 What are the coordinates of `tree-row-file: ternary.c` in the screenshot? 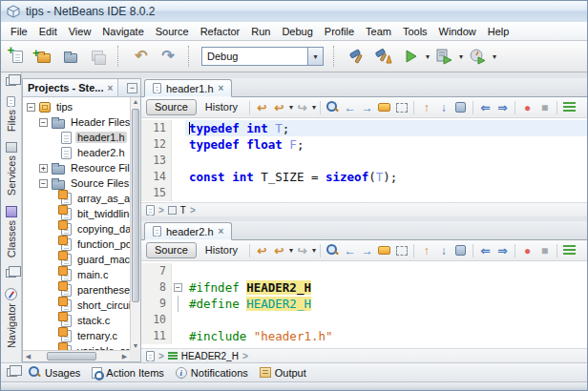 It's located at (76, 336).